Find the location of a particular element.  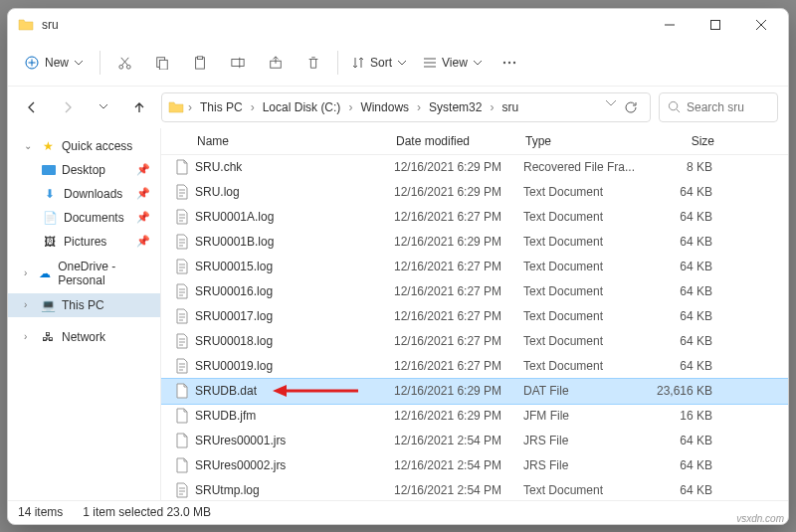

sidebar-item-documents: 📄Documents📌 is located at coordinates (84, 218).